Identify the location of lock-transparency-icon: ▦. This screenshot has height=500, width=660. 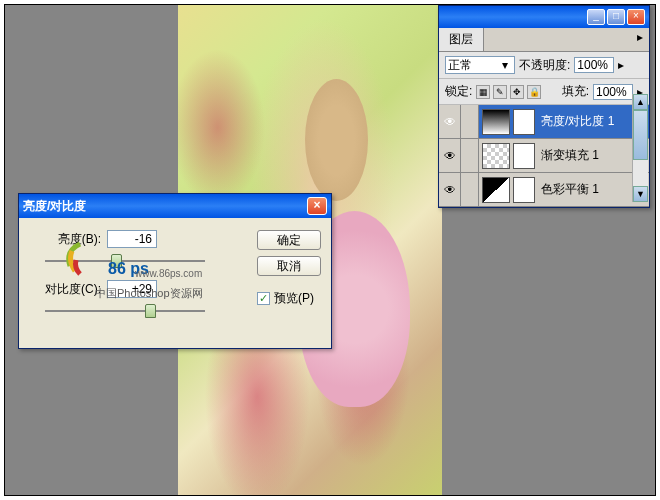
(483, 92).